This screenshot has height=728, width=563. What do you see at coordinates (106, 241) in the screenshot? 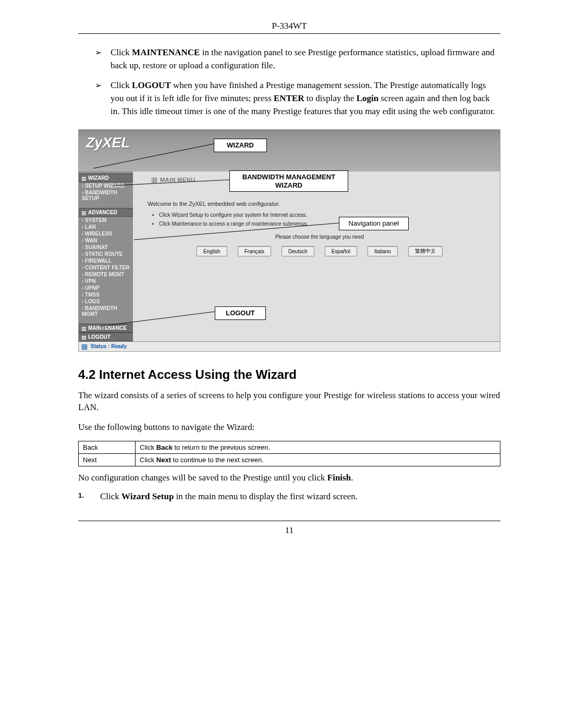
I see `nav-item-wan: WAN` at bounding box center [106, 241].